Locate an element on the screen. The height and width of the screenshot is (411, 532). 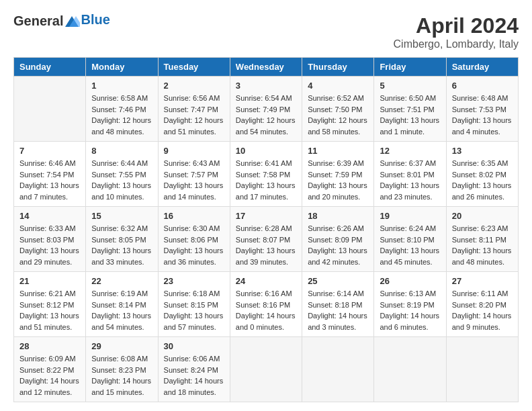
day-number: 16 is located at coordinates (194, 216).